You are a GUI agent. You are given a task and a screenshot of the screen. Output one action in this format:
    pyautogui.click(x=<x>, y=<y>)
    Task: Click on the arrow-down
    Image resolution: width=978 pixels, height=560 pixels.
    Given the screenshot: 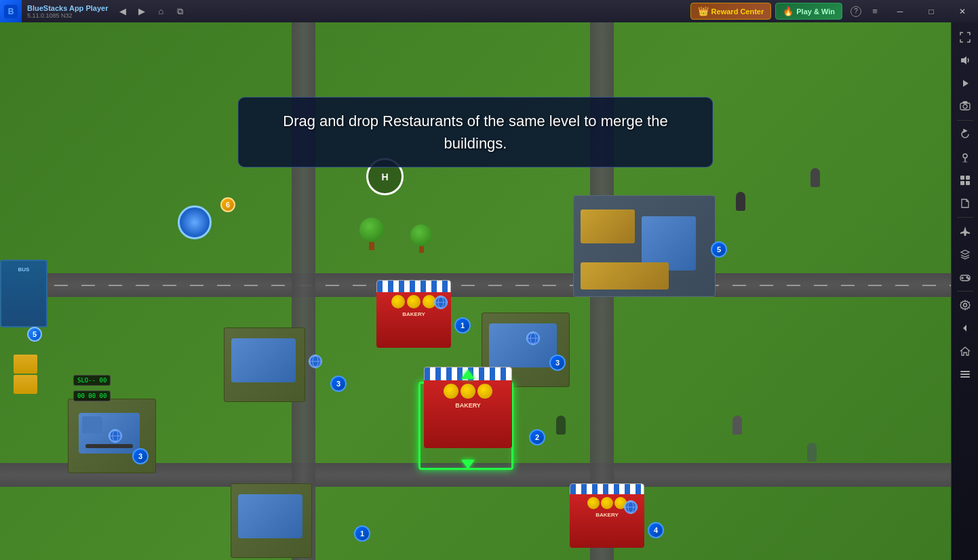 What is the action you would take?
    pyautogui.click(x=468, y=464)
    